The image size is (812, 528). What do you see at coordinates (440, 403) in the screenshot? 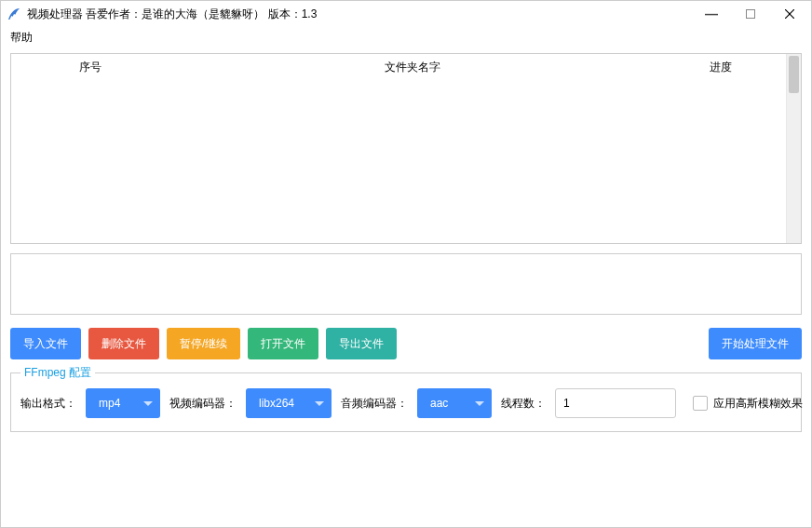
I see `audio-encoder-value: aac` at bounding box center [440, 403].